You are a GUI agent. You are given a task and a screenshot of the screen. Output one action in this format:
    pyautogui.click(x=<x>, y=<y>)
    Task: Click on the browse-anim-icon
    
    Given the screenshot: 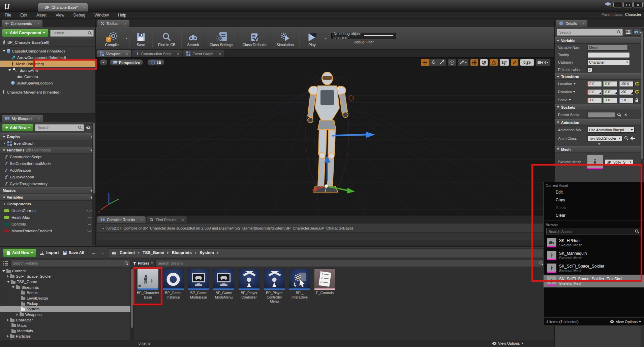 What is the action you would take?
    pyautogui.click(x=626, y=138)
    